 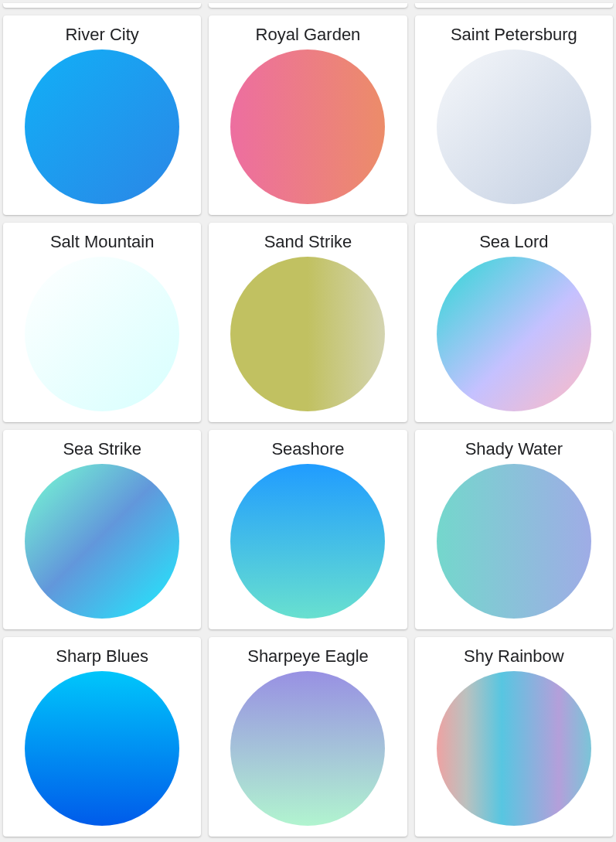 I want to click on gradient-title: Sharpeye Eagle, so click(x=308, y=656).